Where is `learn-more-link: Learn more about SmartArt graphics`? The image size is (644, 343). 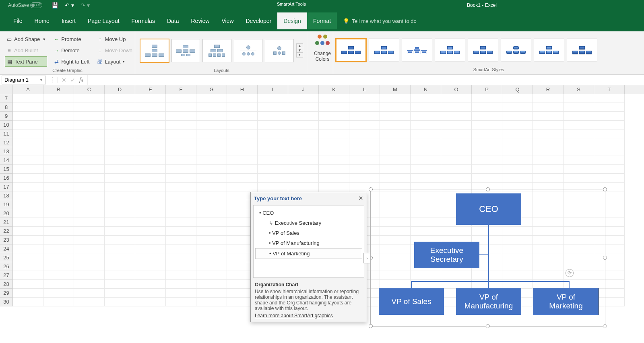
learn-more-link: Learn more about SmartArt graphics is located at coordinates (294, 316).